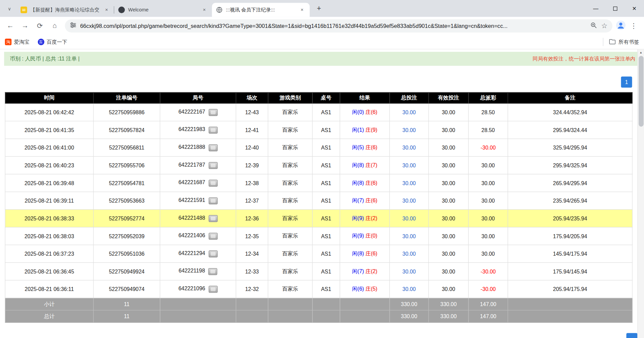 Image resolution: width=644 pixels, height=338 pixels. I want to click on all-bookmarks: 所有书签, so click(621, 42).